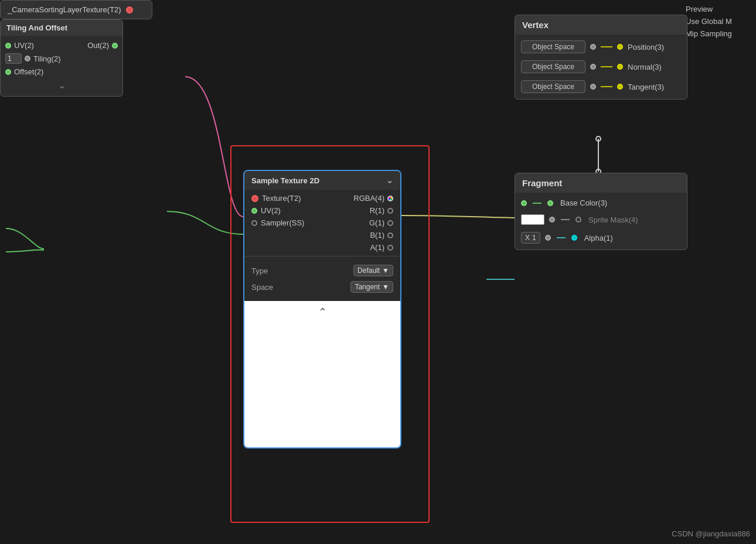 This screenshot has height=544, width=756. I want to click on prop-type-row: Type Default ▼, so click(322, 271).